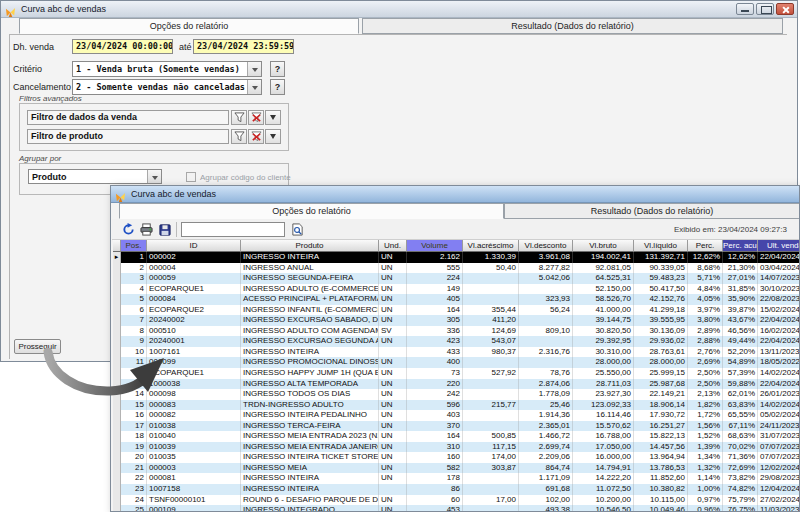 The image size is (800, 512). I want to click on table-row: 17010038INGRESSO TERCA-FEIRAUN3702.365,0…, so click(456, 426).